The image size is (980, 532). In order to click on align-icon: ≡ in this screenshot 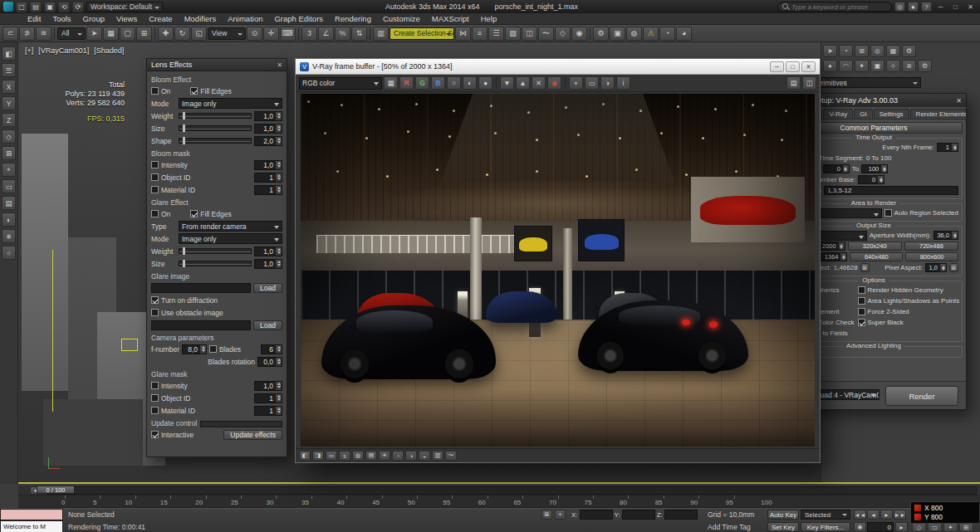, I will do `click(480, 33)`.